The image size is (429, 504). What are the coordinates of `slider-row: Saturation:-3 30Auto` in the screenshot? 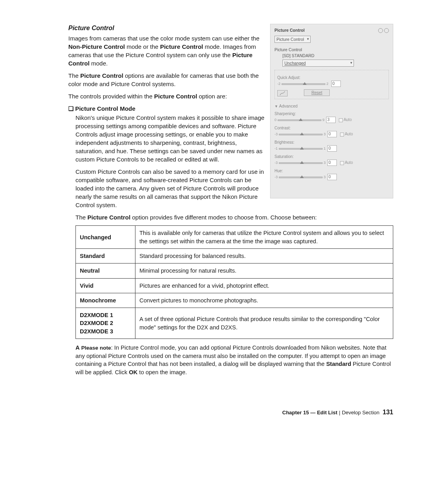 It's located at (332, 160).